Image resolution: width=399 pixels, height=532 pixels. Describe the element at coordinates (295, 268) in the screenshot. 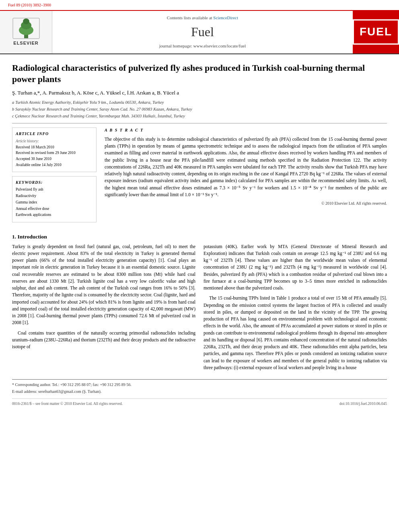

I see `intro-para-3: potassium (40K). Earlier work by MTA (Ge…` at that location.